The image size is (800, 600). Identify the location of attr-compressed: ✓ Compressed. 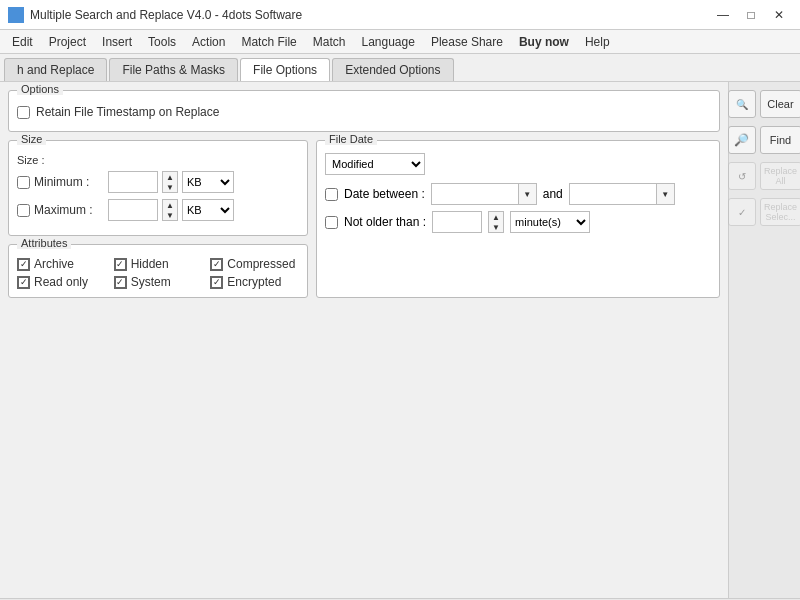
(254, 264).